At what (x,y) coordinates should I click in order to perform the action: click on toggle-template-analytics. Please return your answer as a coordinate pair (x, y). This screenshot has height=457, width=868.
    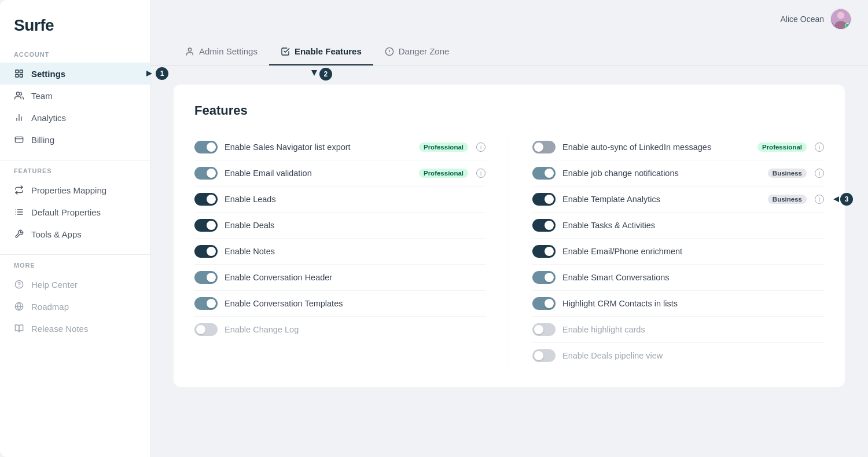
    Looking at the image, I should click on (544, 199).